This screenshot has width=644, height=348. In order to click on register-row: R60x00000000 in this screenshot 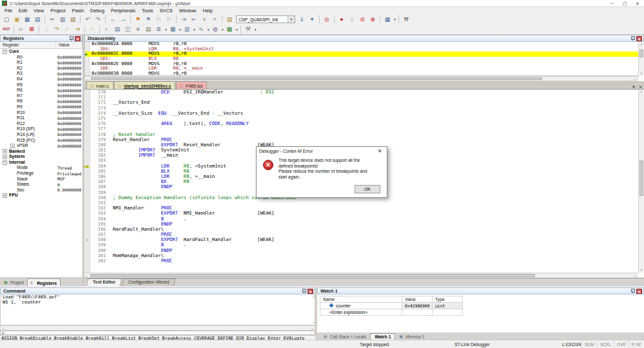, I will do `click(41, 90)`.